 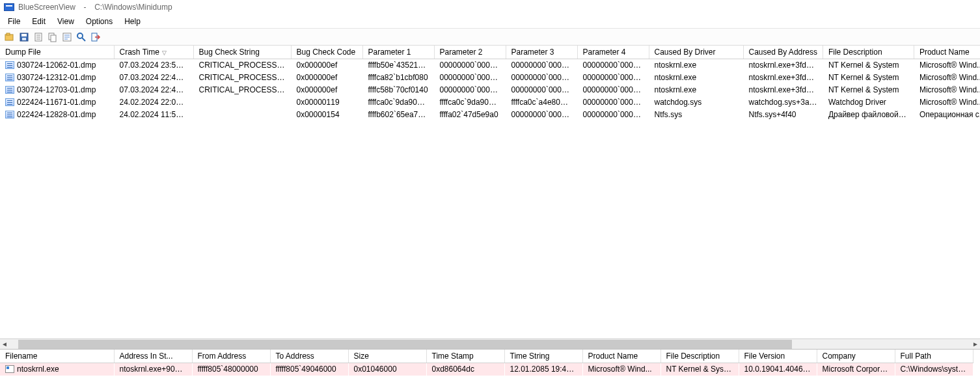 I want to click on report-icon, so click(x=38, y=37).